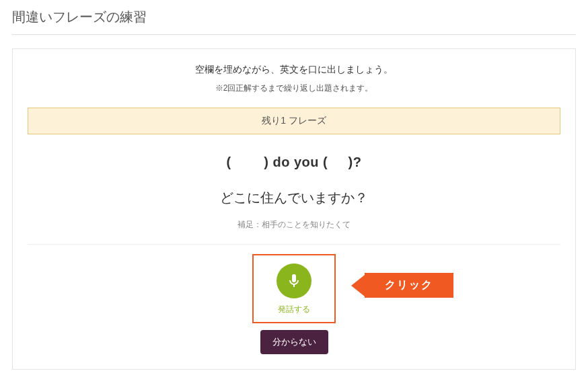 This screenshot has width=588, height=371. What do you see at coordinates (358, 286) in the screenshot?
I see `arrow-left-icon` at bounding box center [358, 286].